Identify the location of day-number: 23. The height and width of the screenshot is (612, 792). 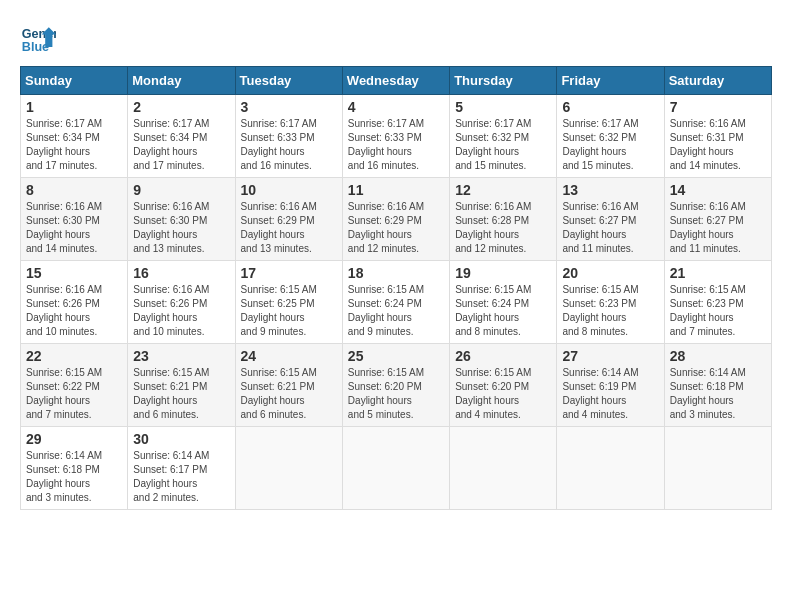
(181, 356).